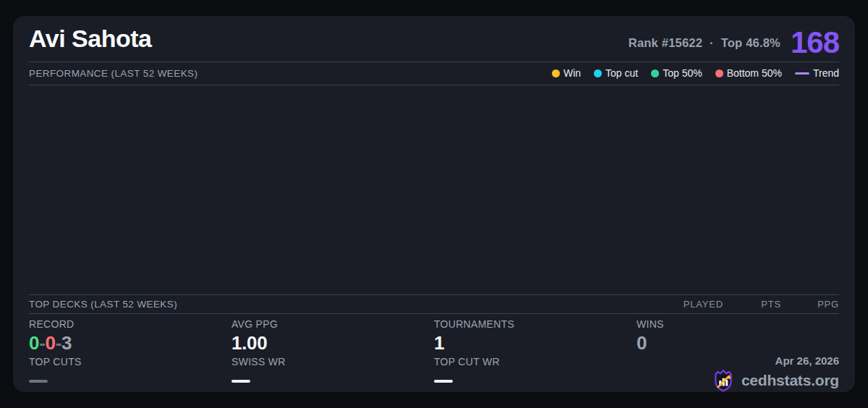 The width and height of the screenshot is (868, 408). What do you see at coordinates (255, 324) in the screenshot?
I see `avg-ppg-label: AVG PPG` at bounding box center [255, 324].